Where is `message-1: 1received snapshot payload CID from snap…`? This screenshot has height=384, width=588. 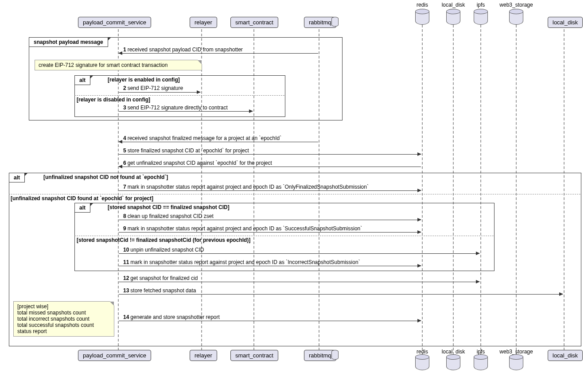 message-1: 1received snapshot payload CID from snap… is located at coordinates (183, 50).